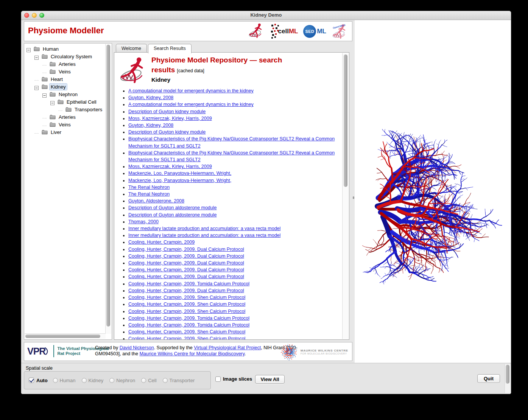 Image resolution: width=528 pixels, height=420 pixels. Describe the element at coordinates (65, 56) in the screenshot. I see `tree-item-circulatory-system: Circulatory System` at that location.